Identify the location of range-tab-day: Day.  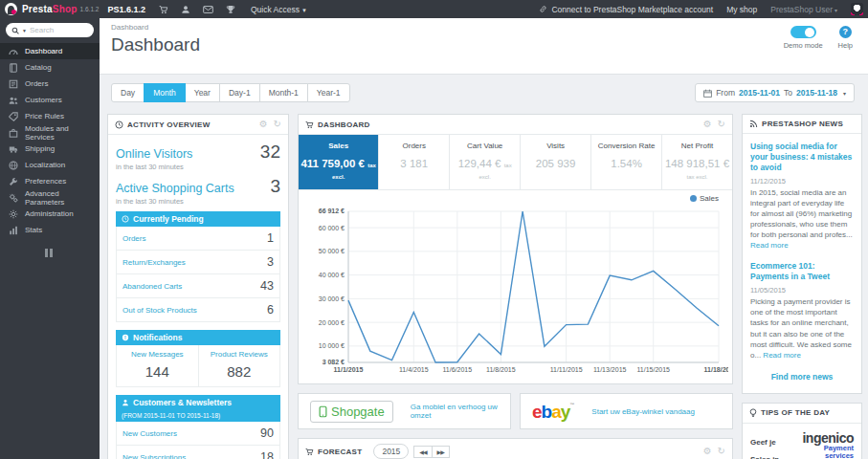
(128, 93).